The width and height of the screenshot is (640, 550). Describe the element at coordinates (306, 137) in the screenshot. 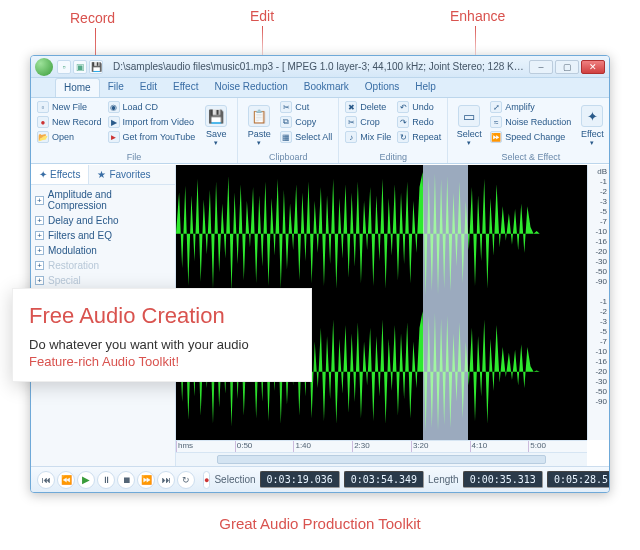

I see `select-all-button: ▦Select All` at that location.